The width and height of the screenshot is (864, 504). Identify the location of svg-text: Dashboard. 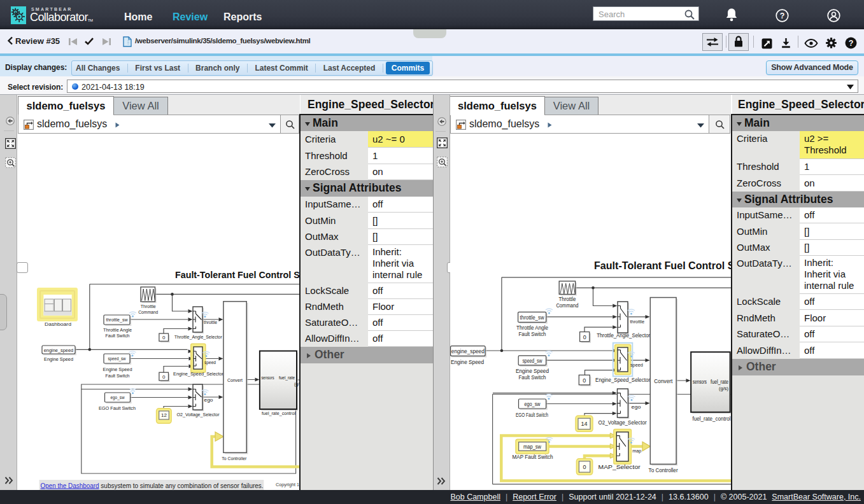
(58, 325).